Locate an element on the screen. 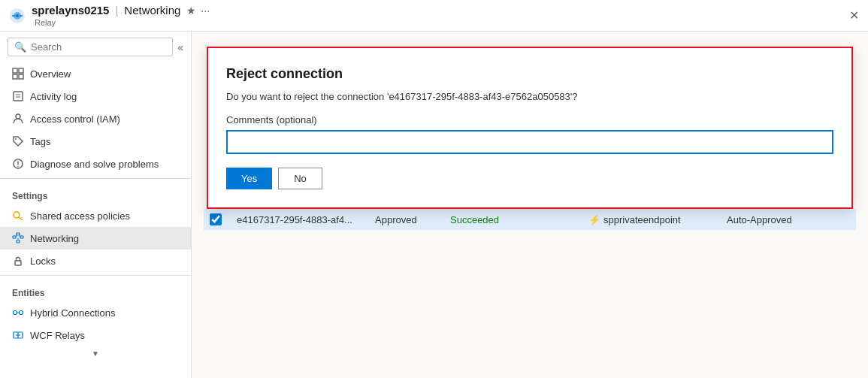 The height and width of the screenshot is (378, 868). access-icon is located at coordinates (18, 119).